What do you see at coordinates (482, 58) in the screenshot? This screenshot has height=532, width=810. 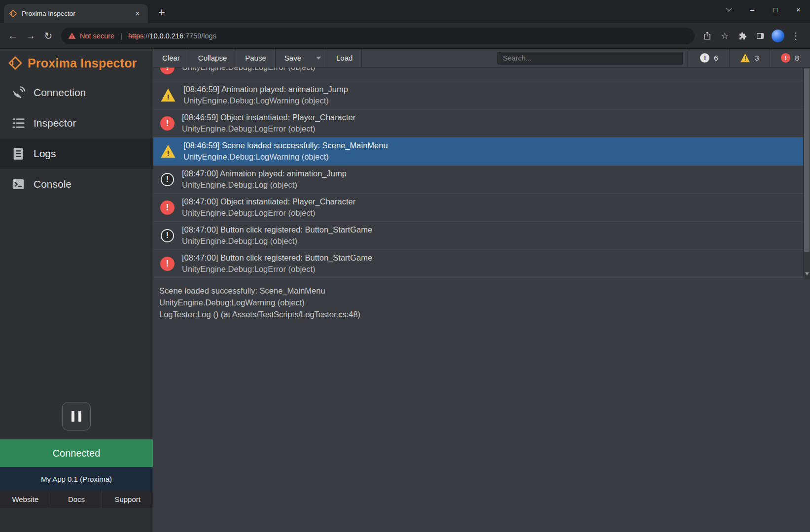 I see `logs-toolbar: Clear Collapse Pause Save Load ! 6 ! 3` at bounding box center [482, 58].